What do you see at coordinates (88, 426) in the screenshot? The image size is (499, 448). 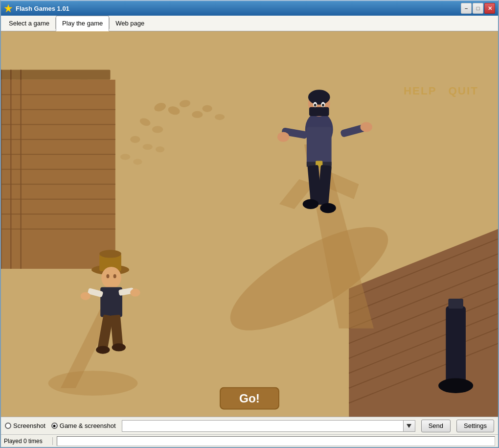 I see `game-screenshot-label: Game & screenshot` at bounding box center [88, 426].